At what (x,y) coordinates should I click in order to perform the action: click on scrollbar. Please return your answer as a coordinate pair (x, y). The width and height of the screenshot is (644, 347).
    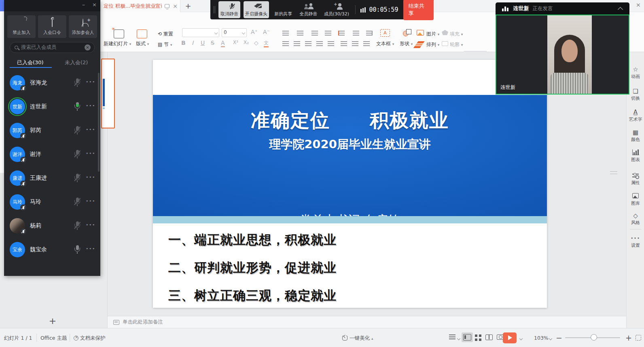
    Looking at the image, I should click on (99, 122).